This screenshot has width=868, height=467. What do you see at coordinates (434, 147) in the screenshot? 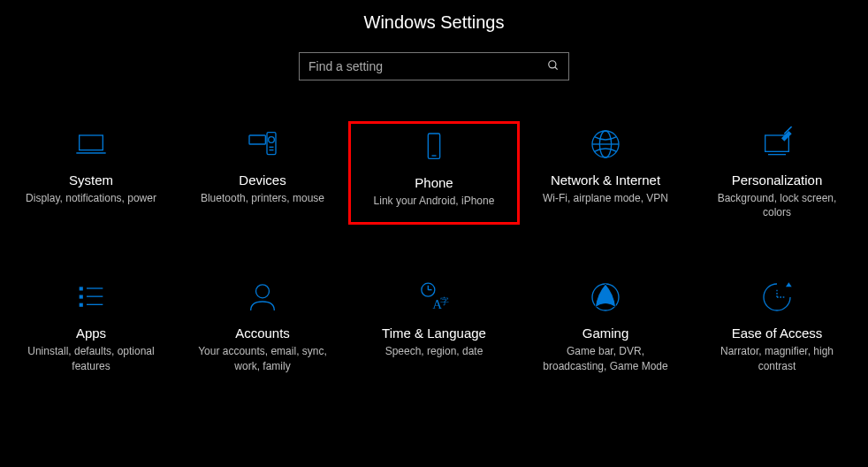
I see `phone-icon` at bounding box center [434, 147].